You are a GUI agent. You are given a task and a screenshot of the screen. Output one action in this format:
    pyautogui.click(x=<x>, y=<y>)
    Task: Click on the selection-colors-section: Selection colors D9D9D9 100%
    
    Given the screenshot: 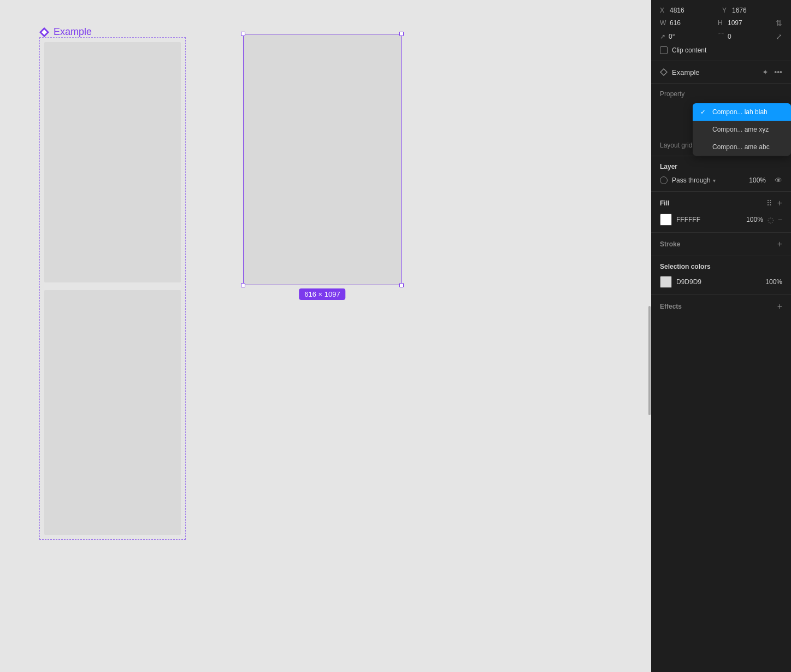 What is the action you would take?
    pyautogui.click(x=721, y=275)
    